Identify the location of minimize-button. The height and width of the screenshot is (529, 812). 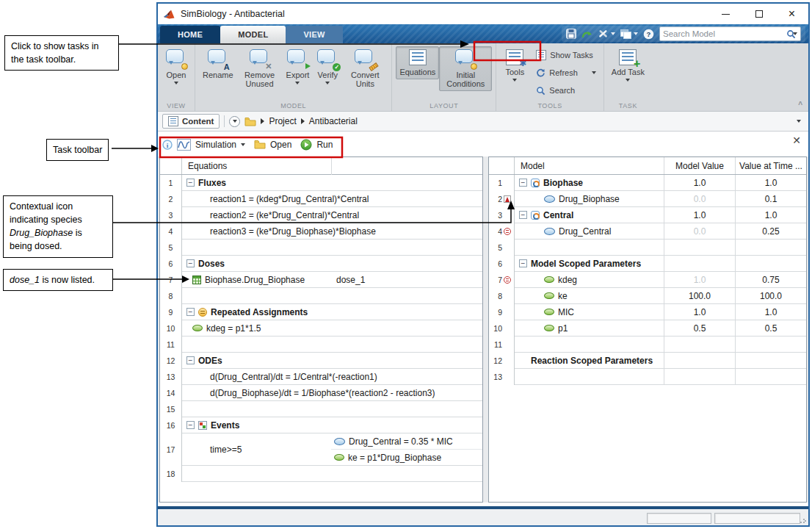
(725, 14).